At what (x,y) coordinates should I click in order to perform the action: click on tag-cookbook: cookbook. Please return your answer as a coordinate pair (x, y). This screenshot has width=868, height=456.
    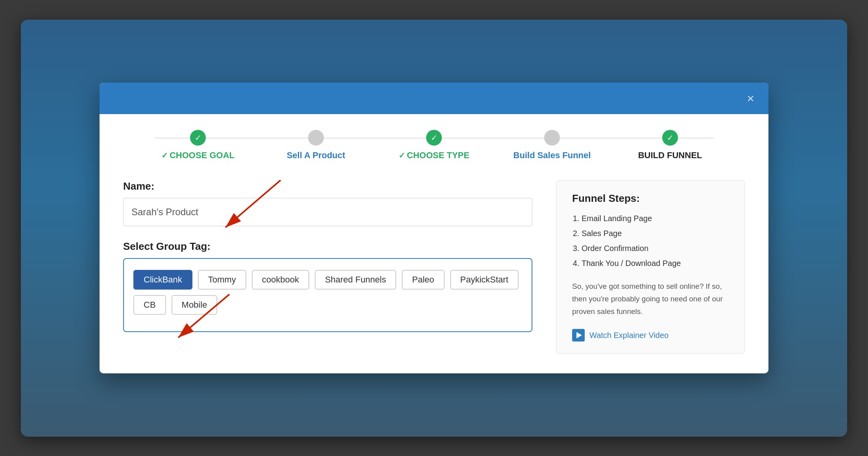
    Looking at the image, I should click on (281, 280).